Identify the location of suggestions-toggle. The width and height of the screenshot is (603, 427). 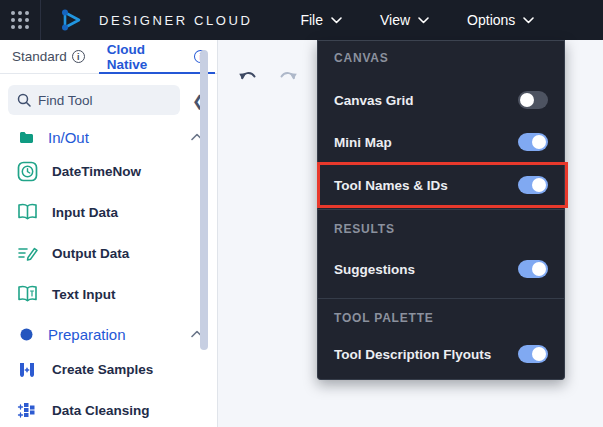
(533, 269).